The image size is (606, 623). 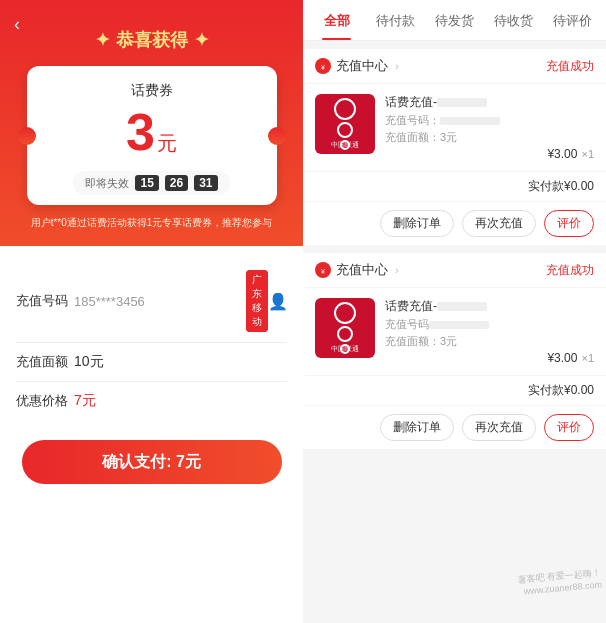 I want to click on order-body: 中国联通 话费充值- 充值号码 充值面额：3元 ¥3.00 ×1, so click(x=454, y=332).